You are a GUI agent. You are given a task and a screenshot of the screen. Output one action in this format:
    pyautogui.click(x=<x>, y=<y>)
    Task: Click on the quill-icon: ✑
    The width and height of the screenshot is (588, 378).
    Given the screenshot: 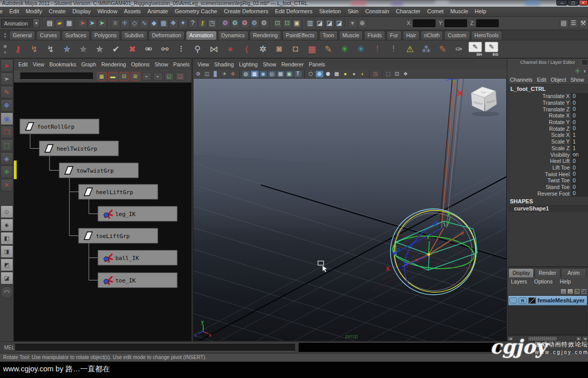 What is the action you would take?
    pyautogui.click(x=459, y=49)
    